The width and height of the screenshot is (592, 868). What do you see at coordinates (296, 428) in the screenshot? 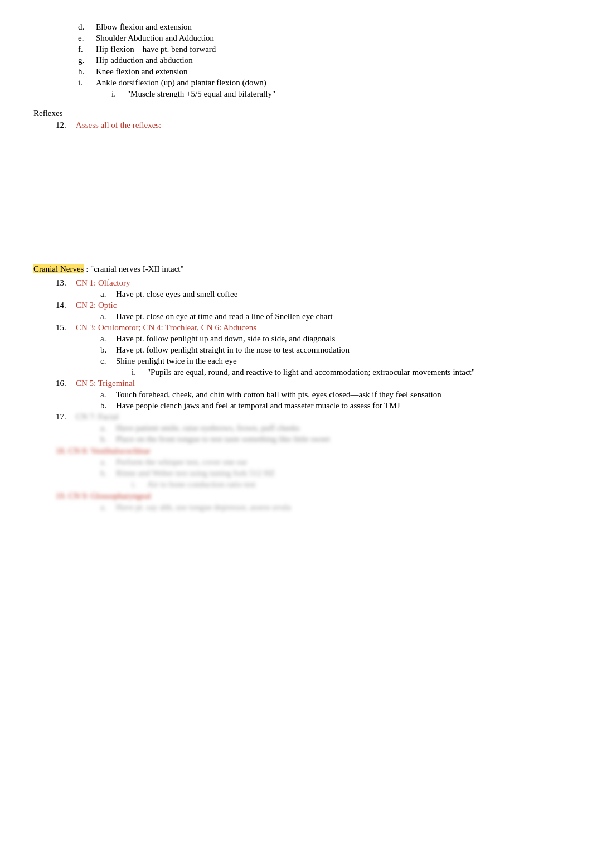
I see `cn-item-17: 17. CN 7: Facial a. Have patient smile, …` at bounding box center [296, 428].